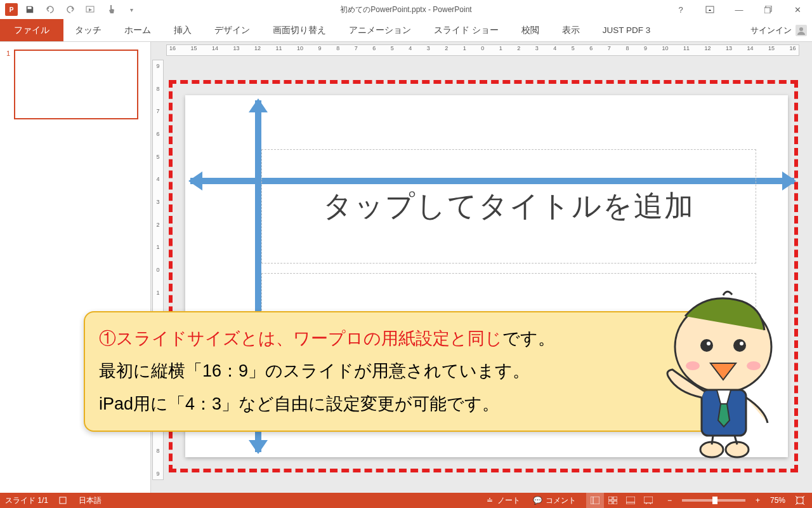 The image size is (812, 508). What do you see at coordinates (30, 10) in the screenshot?
I see `save-button` at bounding box center [30, 10].